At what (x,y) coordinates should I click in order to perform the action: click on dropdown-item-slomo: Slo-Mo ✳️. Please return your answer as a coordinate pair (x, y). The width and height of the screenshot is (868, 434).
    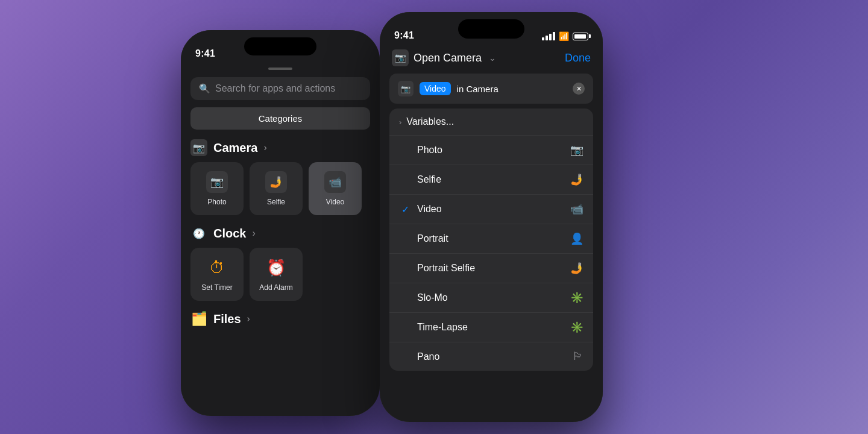
    Looking at the image, I should click on (491, 298).